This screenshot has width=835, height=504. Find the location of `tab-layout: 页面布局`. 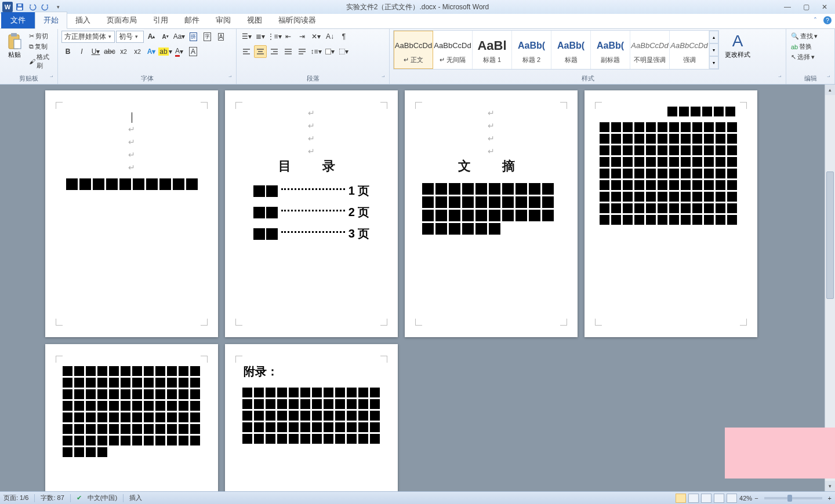

tab-layout: 页面布局 is located at coordinates (122, 20).